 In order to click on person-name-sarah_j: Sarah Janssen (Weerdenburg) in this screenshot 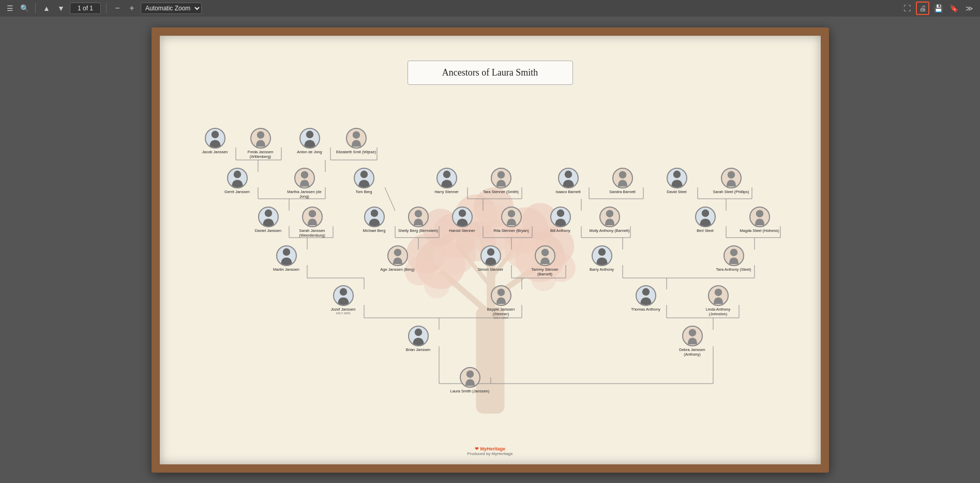, I will do `click(312, 233)`.